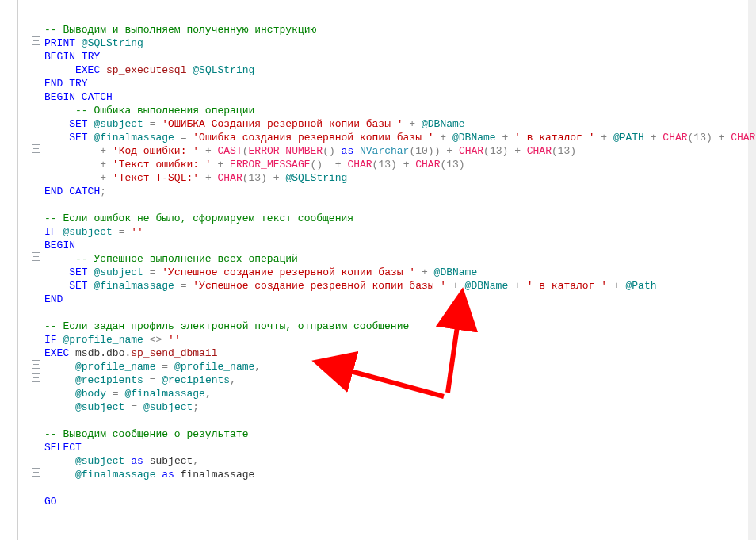  What do you see at coordinates (51, 501) in the screenshot?
I see `code-keyword: GO` at bounding box center [51, 501].